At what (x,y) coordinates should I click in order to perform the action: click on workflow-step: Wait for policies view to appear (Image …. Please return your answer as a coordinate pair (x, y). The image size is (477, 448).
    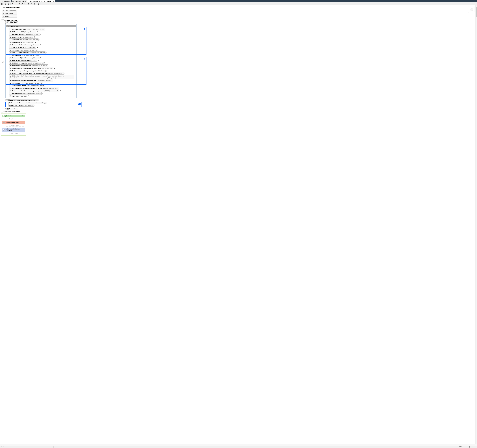
    Looking at the image, I should click on (43, 66).